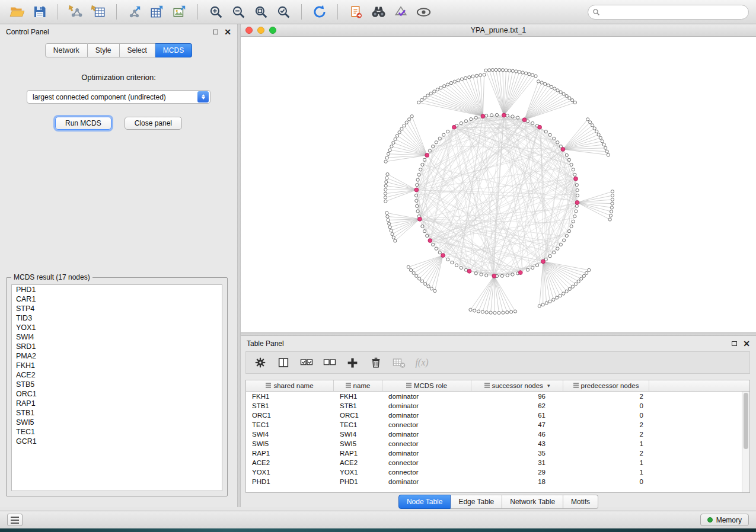  Describe the element at coordinates (358, 472) in the screenshot. I see `table-cell: YOX1` at that location.